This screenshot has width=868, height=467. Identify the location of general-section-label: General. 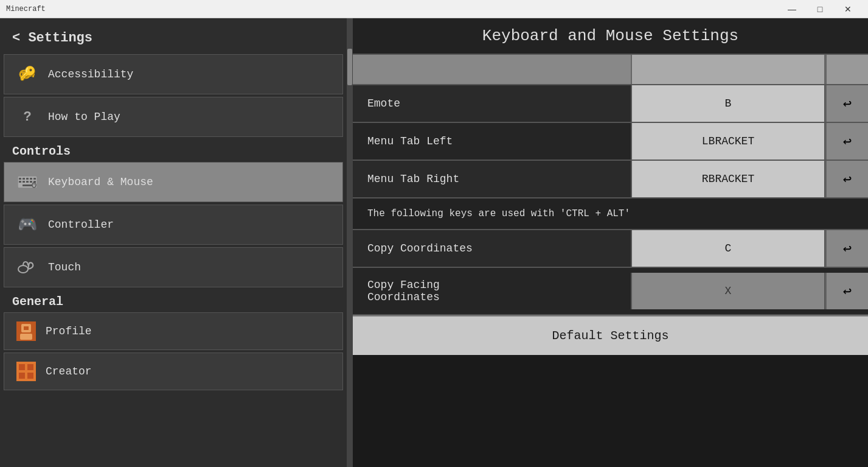
(173, 300).